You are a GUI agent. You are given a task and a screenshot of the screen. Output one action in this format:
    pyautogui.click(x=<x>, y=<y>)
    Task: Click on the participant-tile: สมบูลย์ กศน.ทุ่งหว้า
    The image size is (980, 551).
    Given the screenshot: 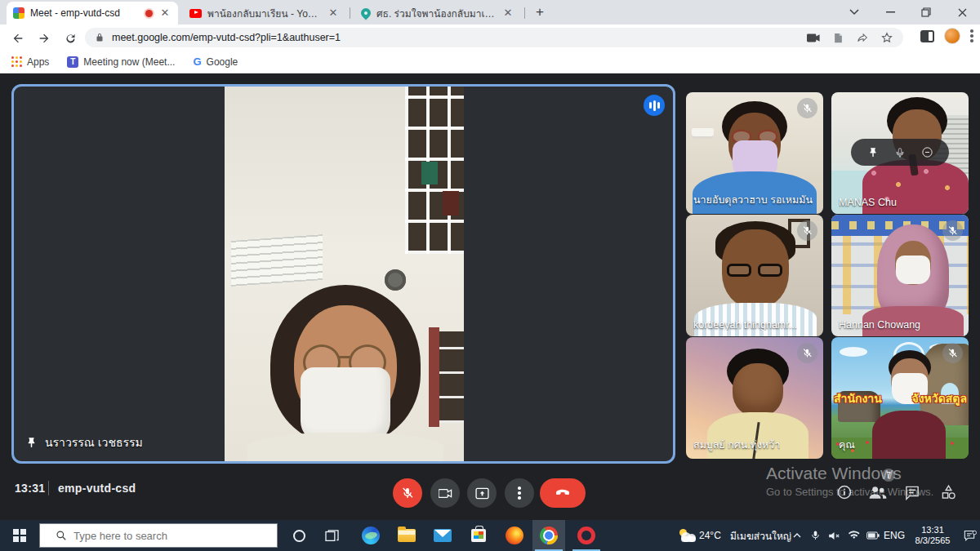 What is the action you would take?
    pyautogui.click(x=755, y=398)
    